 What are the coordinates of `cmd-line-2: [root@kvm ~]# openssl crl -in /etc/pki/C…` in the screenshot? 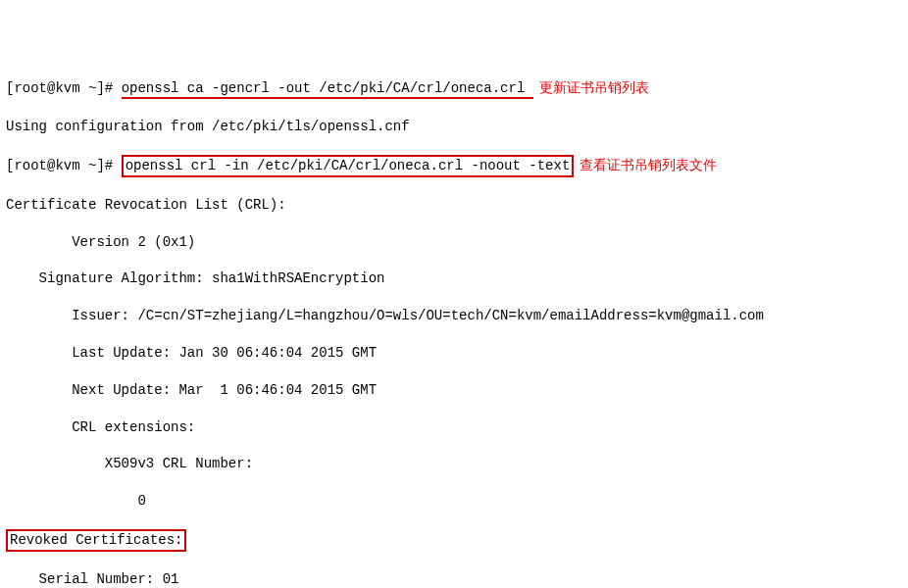 It's located at (454, 167).